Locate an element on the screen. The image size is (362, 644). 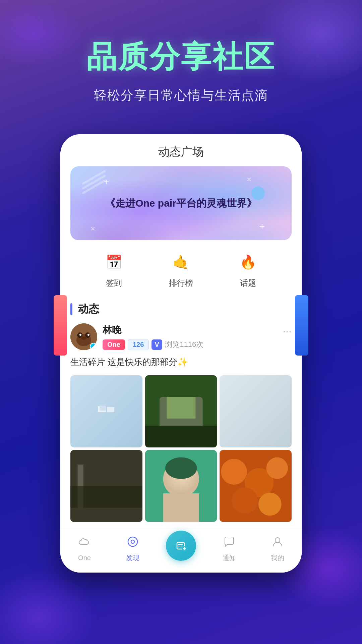
nav-item-profile: 我的 is located at coordinates (278, 549).